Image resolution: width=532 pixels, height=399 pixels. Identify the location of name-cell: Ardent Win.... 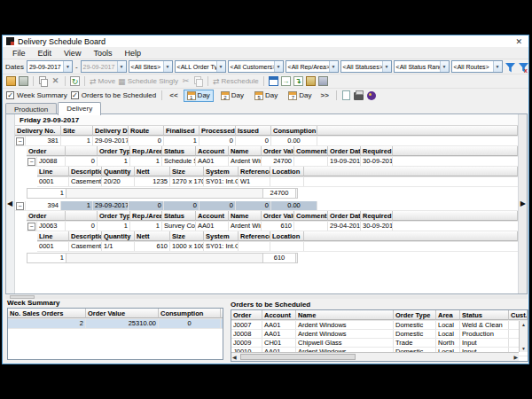
(245, 226).